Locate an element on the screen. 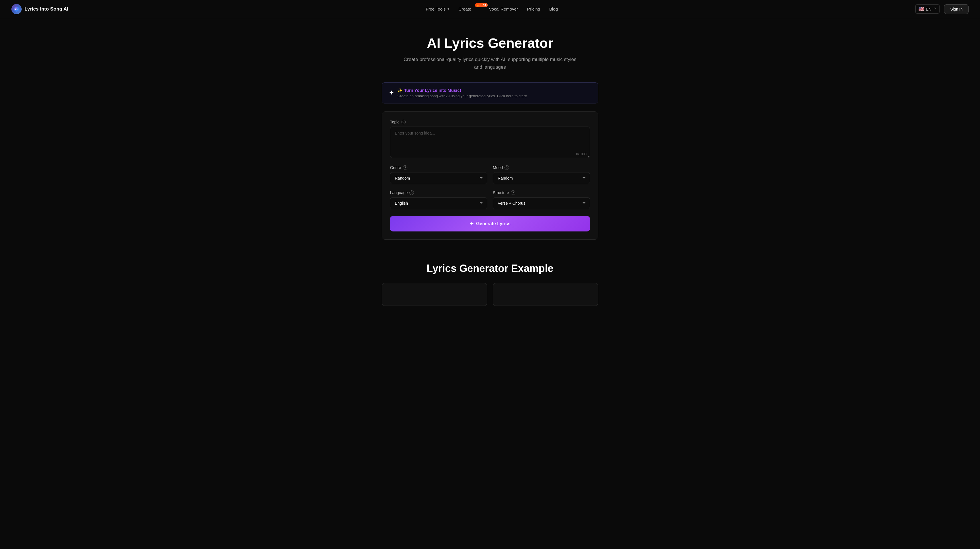 The image size is (980, 549). language-selector: 🇺🇸 EN ⌃ is located at coordinates (928, 9).